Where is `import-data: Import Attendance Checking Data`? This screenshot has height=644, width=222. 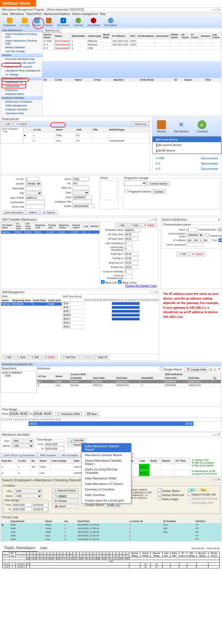
import-data: Import Attendance Checking Data is located at coordinates (22, 35).